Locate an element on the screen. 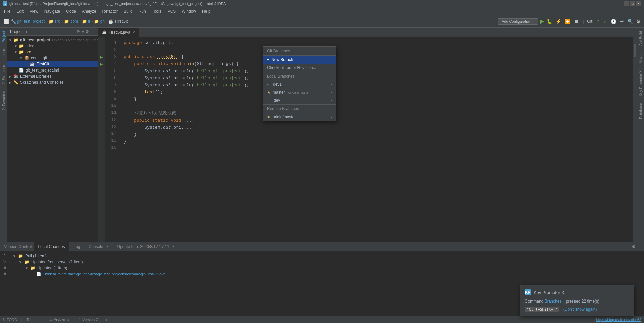 This screenshot has height=323, width=644. git-undo-button: ↩ is located at coordinates (622, 21).